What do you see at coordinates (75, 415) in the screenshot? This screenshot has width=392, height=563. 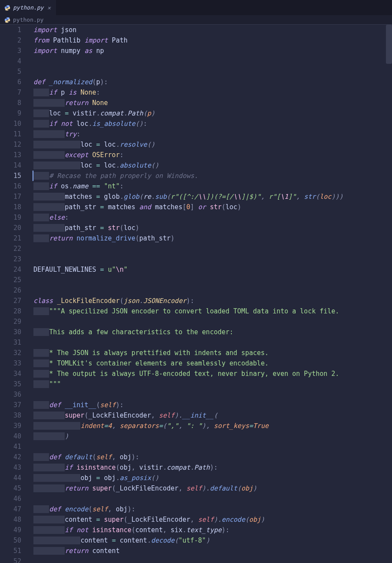 I see `token-builtin: super` at bounding box center [75, 415].